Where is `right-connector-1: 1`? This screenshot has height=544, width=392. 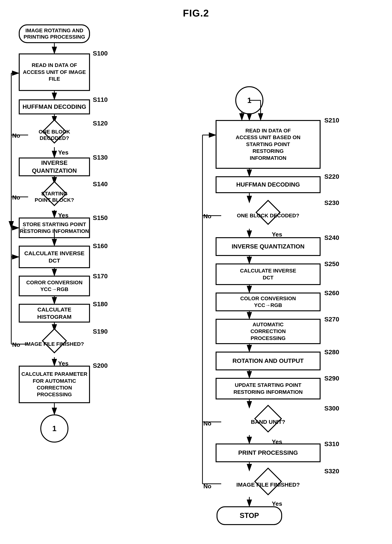
right-connector-1: 1 is located at coordinates (249, 100).